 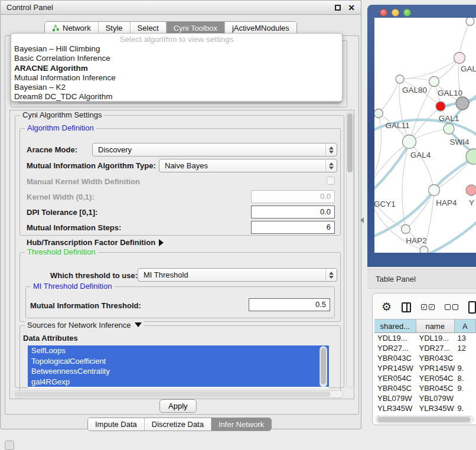 I want to click on mi-threshold-label: Mutual Information Threshold:, so click(x=86, y=306).